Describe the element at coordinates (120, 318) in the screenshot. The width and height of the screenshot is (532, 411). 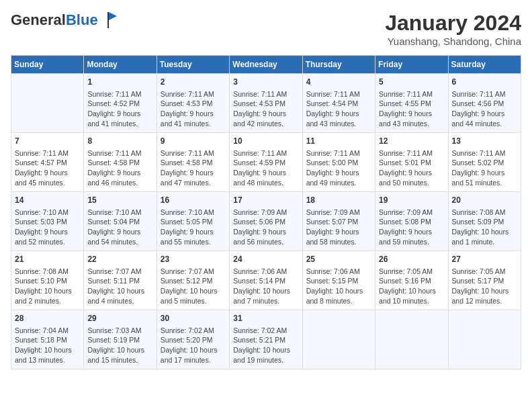
I see `day-number: 29` at that location.